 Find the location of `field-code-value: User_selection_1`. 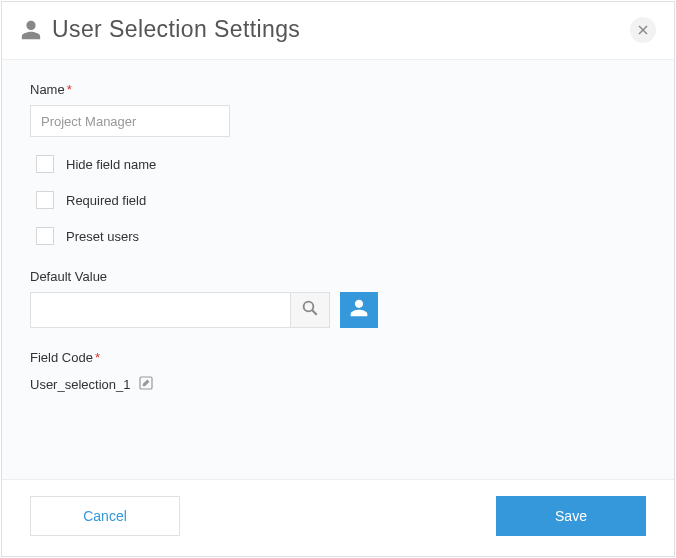

field-code-value: User_selection_1 is located at coordinates (80, 384).